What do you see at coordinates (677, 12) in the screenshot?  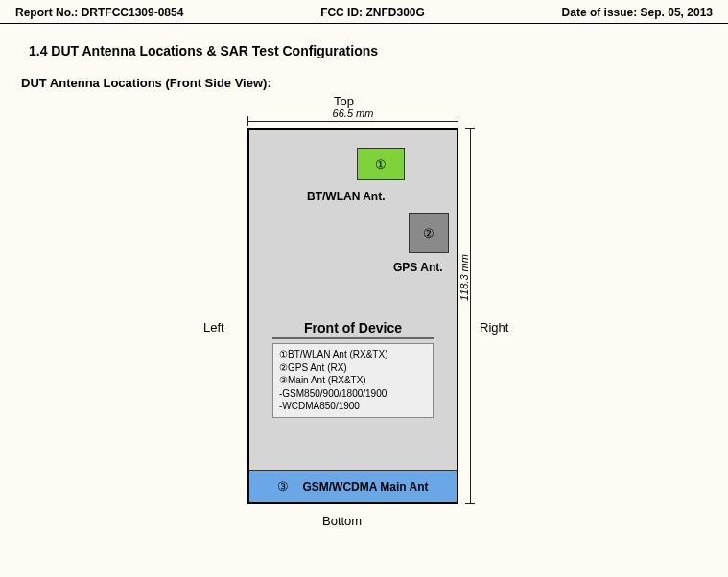 I see `date-value: Sep. 05, 2013` at bounding box center [677, 12].